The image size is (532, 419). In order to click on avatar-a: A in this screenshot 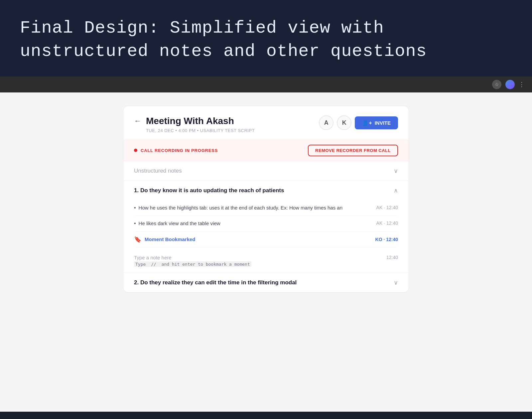, I will do `click(326, 123)`.